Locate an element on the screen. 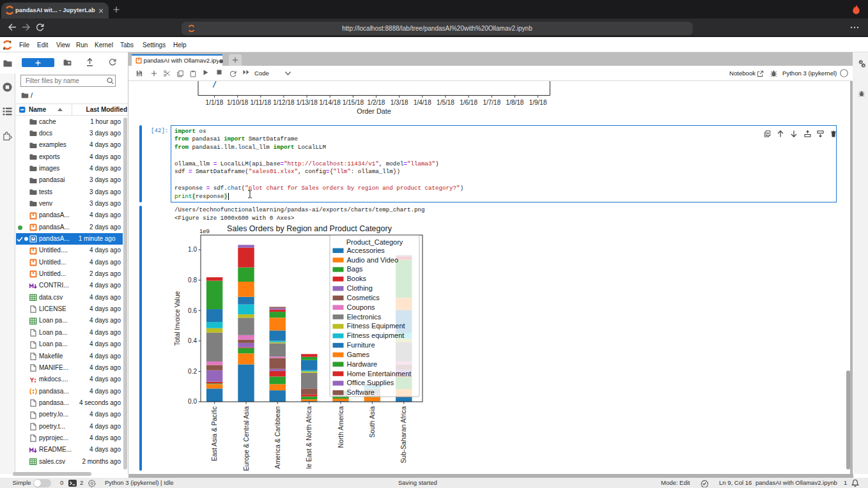 The image size is (868, 488). svg-text: 0.8 is located at coordinates (192, 280).